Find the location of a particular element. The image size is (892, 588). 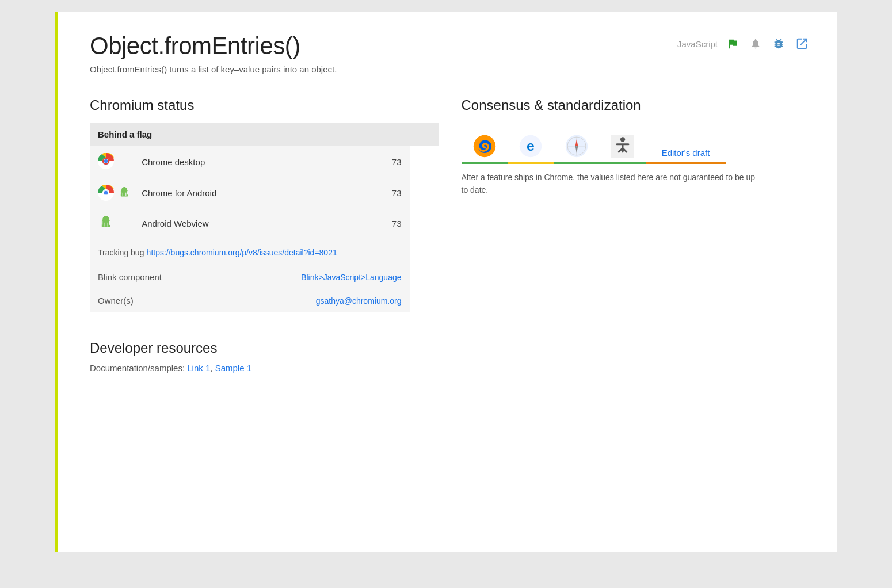

blink-value-cell: Blink>JavaScript>Language is located at coordinates (331, 277).